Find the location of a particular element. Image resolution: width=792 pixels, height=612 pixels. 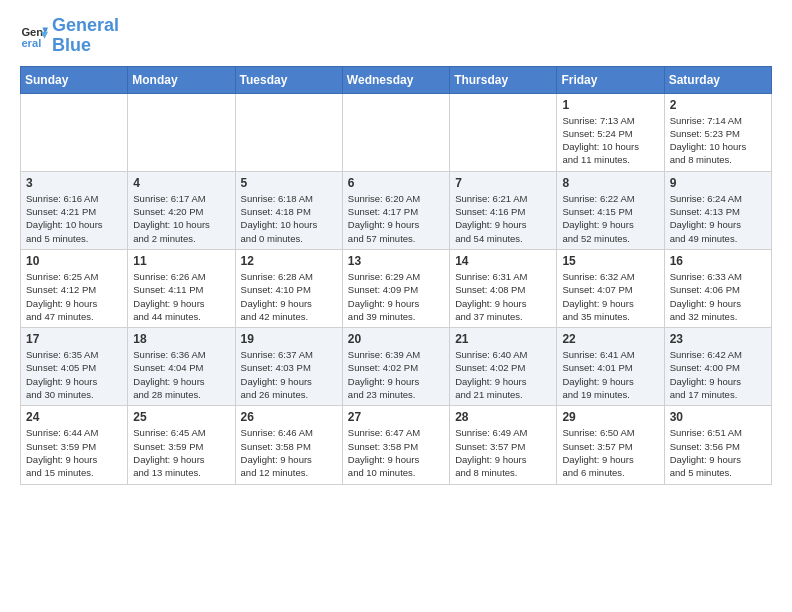

day-info: Sunrise: 7:13 AM Sunset: 5:24 PM Dayligh… is located at coordinates (610, 140).